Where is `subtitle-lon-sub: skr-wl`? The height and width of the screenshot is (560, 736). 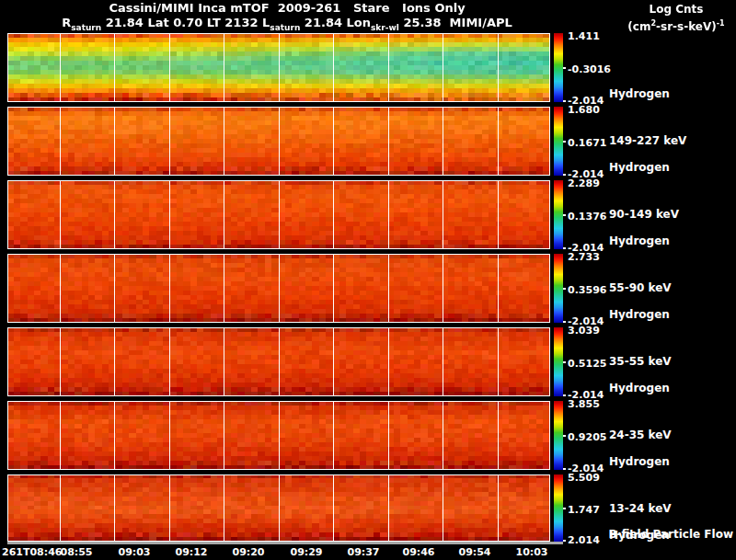 subtitle-lon-sub: skr-wl is located at coordinates (385, 28).